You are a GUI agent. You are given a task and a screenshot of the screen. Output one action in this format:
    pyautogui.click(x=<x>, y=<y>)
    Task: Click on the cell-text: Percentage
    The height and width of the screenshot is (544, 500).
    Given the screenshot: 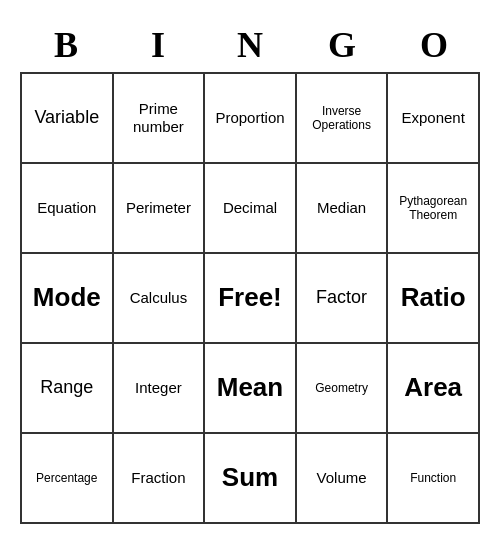 What is the action you would take?
    pyautogui.click(x=66, y=478)
    